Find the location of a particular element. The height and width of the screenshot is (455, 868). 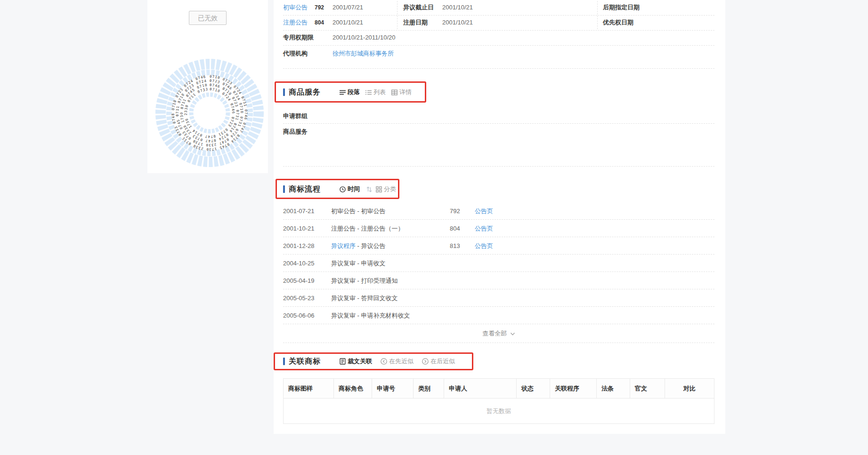

related-trademarks-table: 商标图样 商标角色 申请号 类别 申请人 状态 关联程序 法条 官文 对比 暂无… is located at coordinates (499, 401).